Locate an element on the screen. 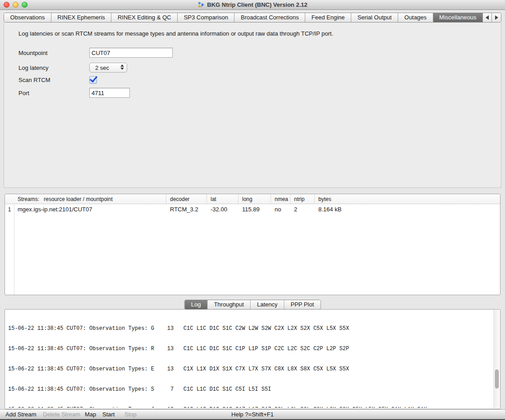 The image size is (505, 420). tab-scroll-right-button is located at coordinates (496, 18).